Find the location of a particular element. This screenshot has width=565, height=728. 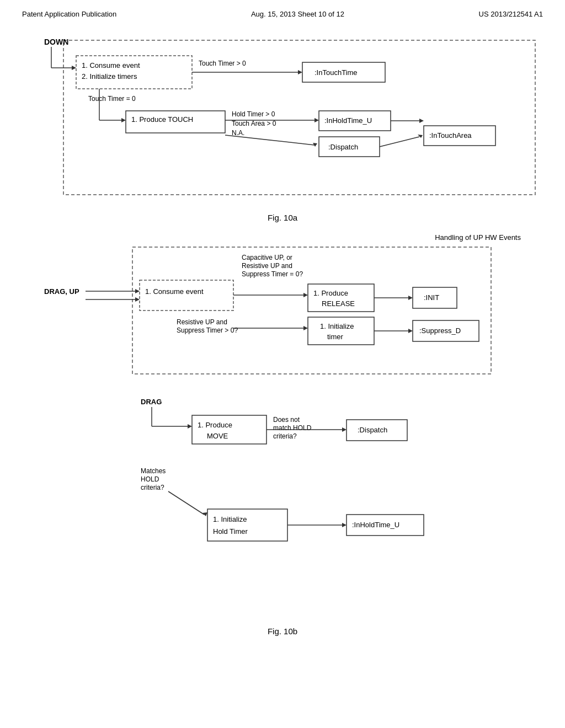

page-header: Patent Application Publication Aug. 15, … is located at coordinates (282, 12).